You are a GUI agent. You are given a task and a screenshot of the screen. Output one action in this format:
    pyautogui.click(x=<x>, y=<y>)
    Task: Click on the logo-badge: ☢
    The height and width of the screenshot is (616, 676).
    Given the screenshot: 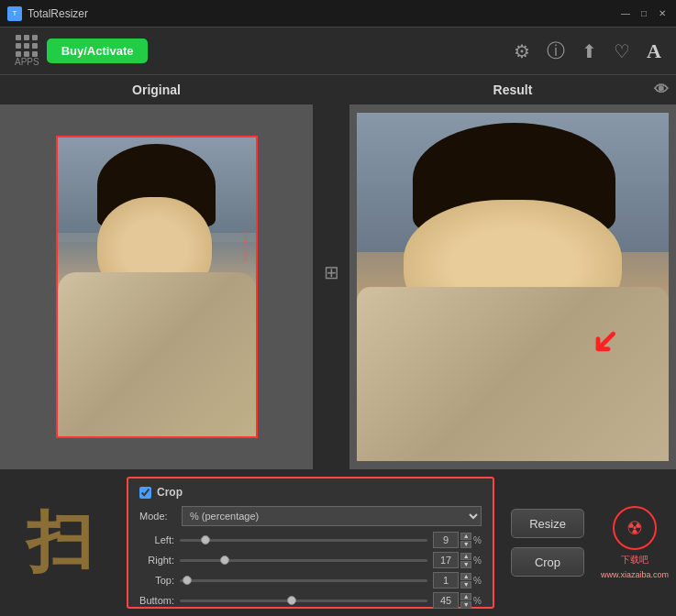 What is the action you would take?
    pyautogui.click(x=635, y=528)
    